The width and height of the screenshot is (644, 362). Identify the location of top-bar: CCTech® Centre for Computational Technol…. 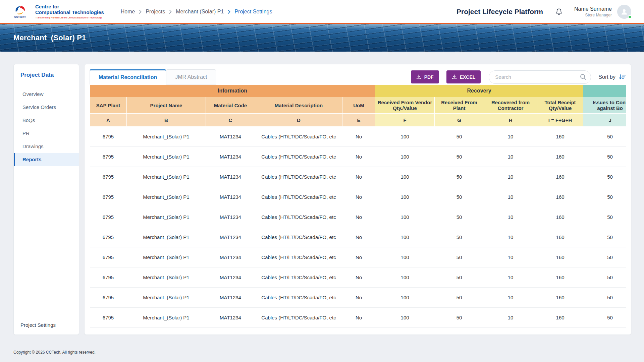
(322, 12).